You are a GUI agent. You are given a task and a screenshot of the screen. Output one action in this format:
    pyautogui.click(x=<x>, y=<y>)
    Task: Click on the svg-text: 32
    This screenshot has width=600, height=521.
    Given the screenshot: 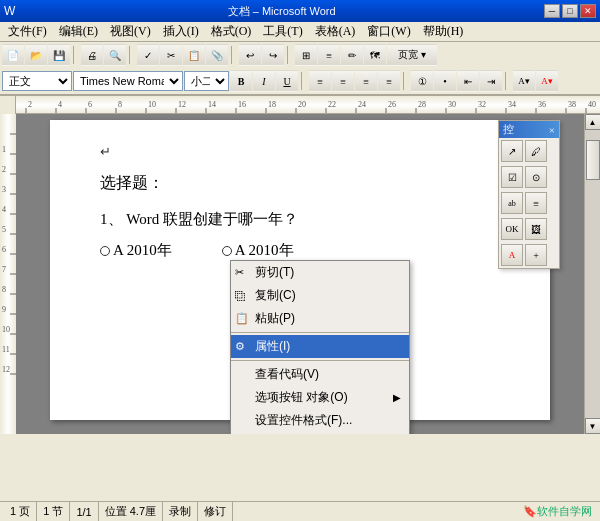 What is the action you would take?
    pyautogui.click(x=482, y=104)
    